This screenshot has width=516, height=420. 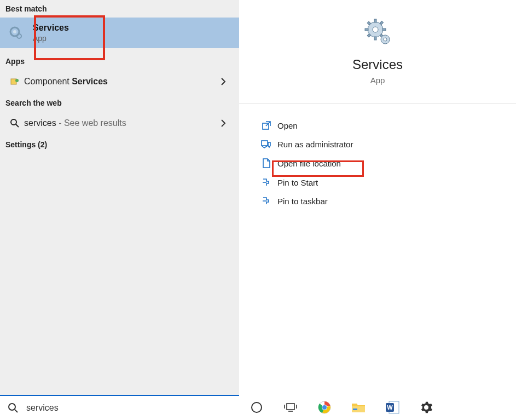 What do you see at coordinates (266, 144) in the screenshot?
I see `admin-shield-icon` at bounding box center [266, 144].